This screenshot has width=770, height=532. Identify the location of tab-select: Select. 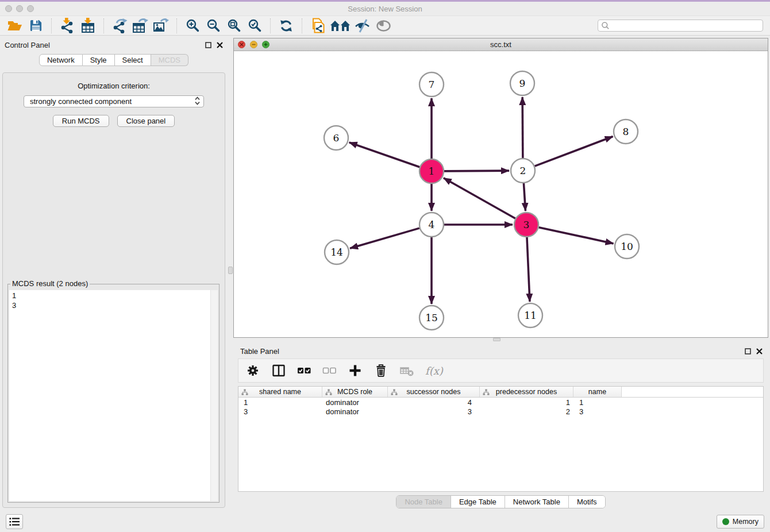
(133, 60).